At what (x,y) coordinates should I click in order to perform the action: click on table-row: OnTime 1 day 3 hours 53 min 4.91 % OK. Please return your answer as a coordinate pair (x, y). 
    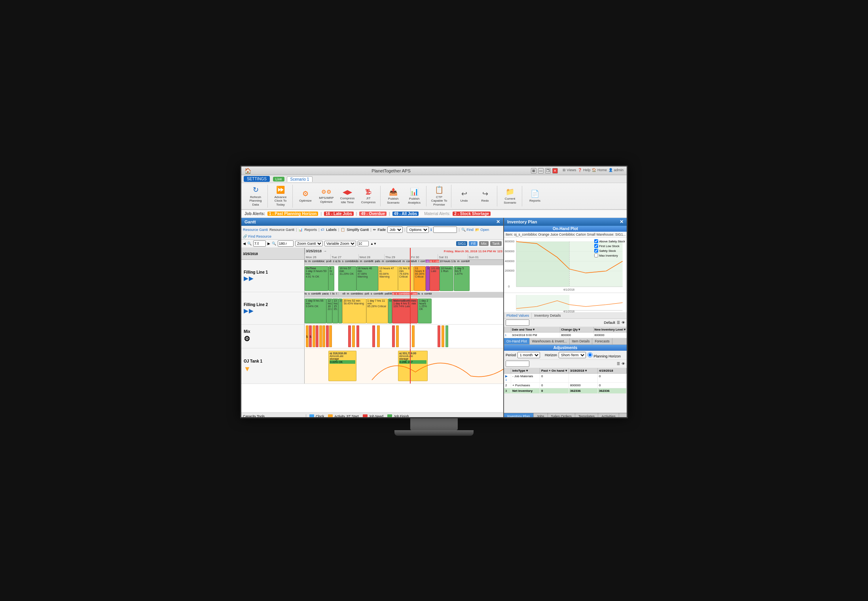
    Looking at the image, I should click on (316, 278).